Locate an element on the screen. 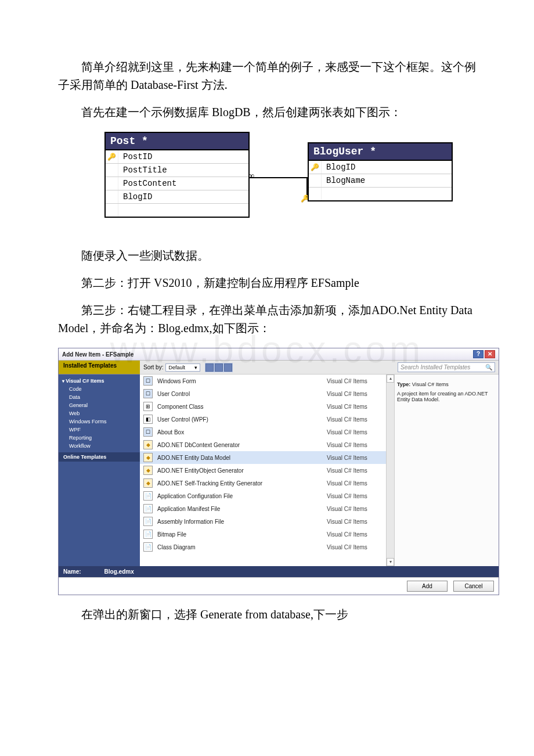 This screenshot has height=756, width=534. add-button: Add is located at coordinates (427, 586).